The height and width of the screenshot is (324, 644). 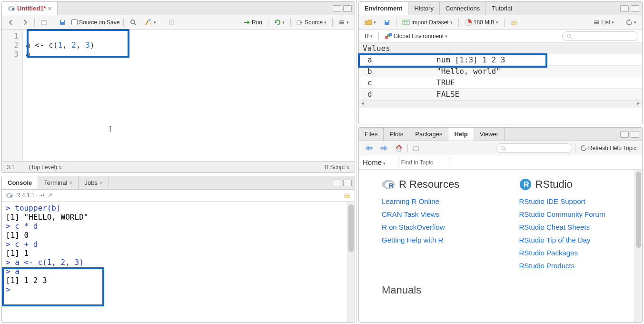 I want to click on find-button, so click(x=133, y=22).